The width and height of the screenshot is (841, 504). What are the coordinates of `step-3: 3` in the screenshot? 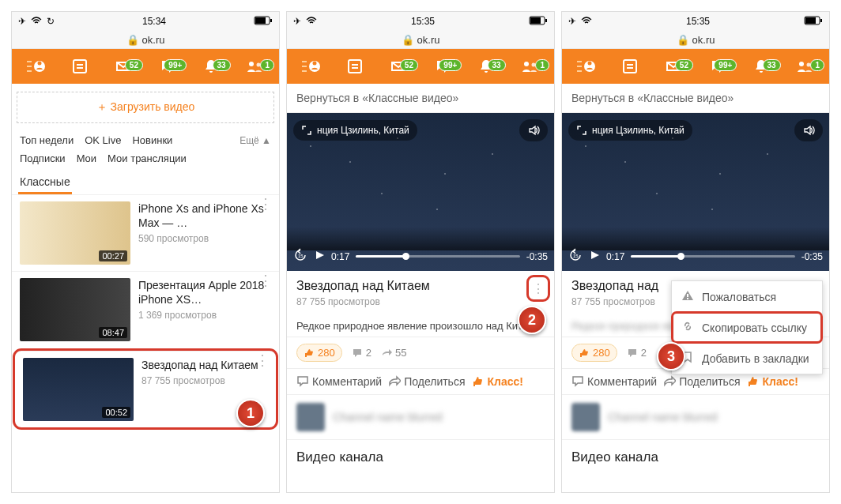 It's located at (671, 356).